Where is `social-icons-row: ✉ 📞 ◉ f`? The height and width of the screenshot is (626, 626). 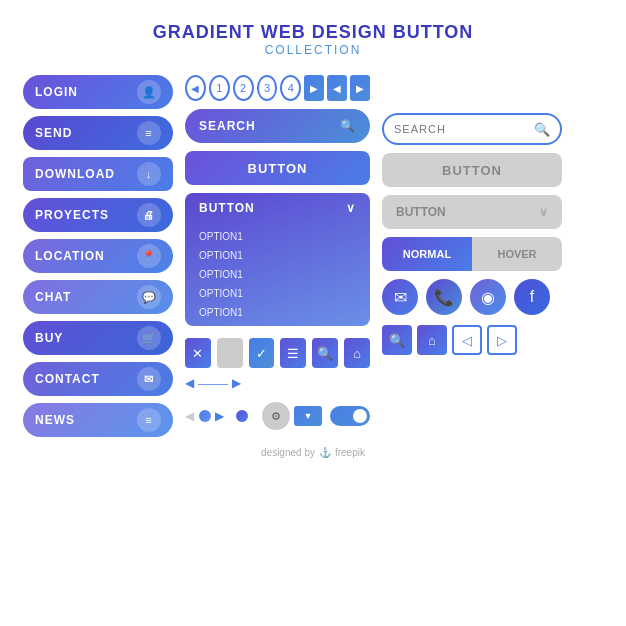 social-icons-row: ✉ 📞 ◉ f is located at coordinates (472, 297).